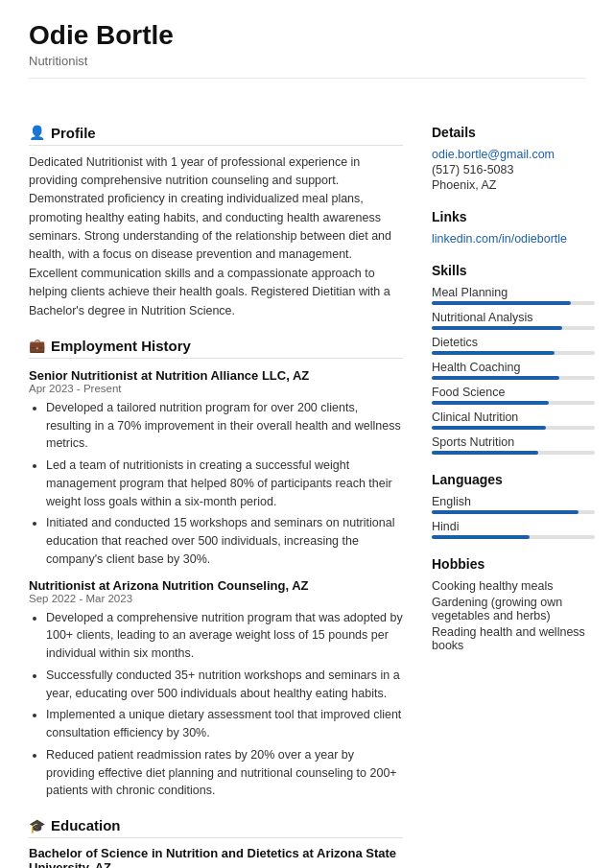 The height and width of the screenshot is (868, 614). Describe the element at coordinates (513, 604) in the screenshot. I see `hobbies-section: Hobbies Cooking healthy meals Gardening …` at that location.